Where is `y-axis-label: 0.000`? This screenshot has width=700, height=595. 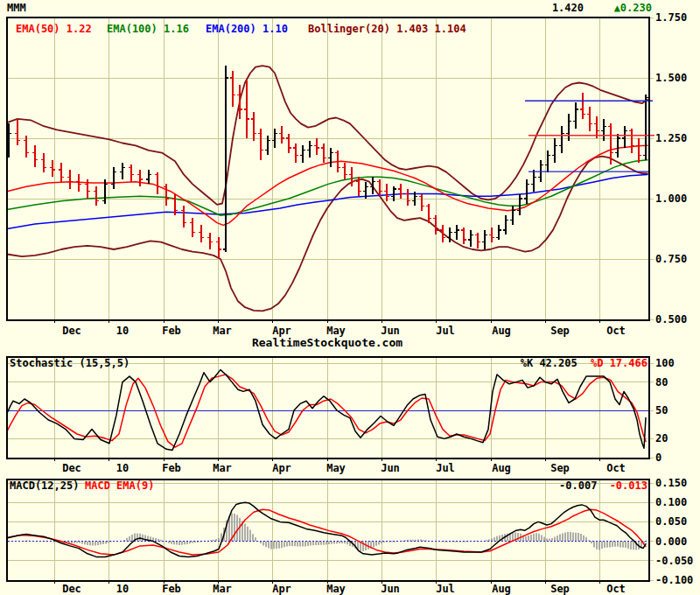 y-axis-label: 0.000 is located at coordinates (671, 542).